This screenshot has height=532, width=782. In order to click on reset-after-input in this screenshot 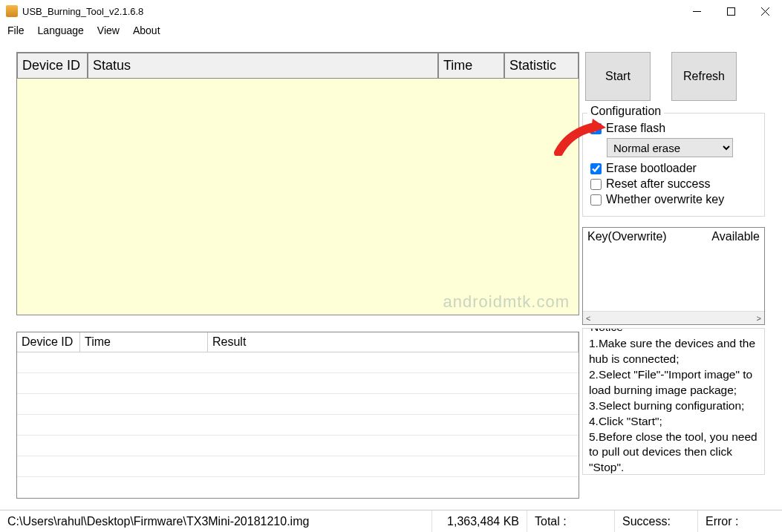, I will do `click(596, 184)`.